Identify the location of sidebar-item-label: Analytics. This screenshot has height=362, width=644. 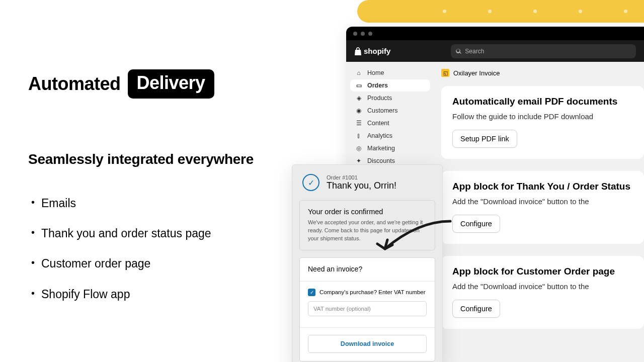
(380, 136).